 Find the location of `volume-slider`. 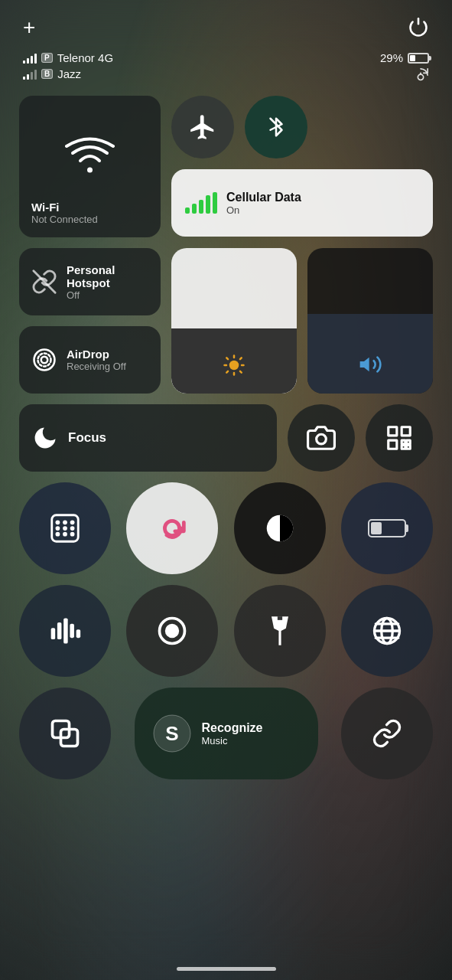

volume-slider is located at coordinates (370, 321).